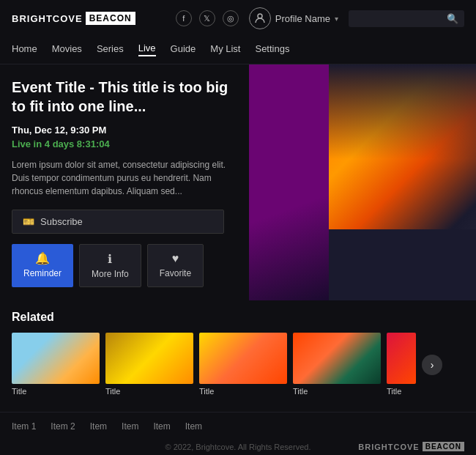 This screenshot has width=476, height=455. Describe the element at coordinates (124, 97) in the screenshot. I see `event-title: Event Title - This title is too big to f…` at that location.